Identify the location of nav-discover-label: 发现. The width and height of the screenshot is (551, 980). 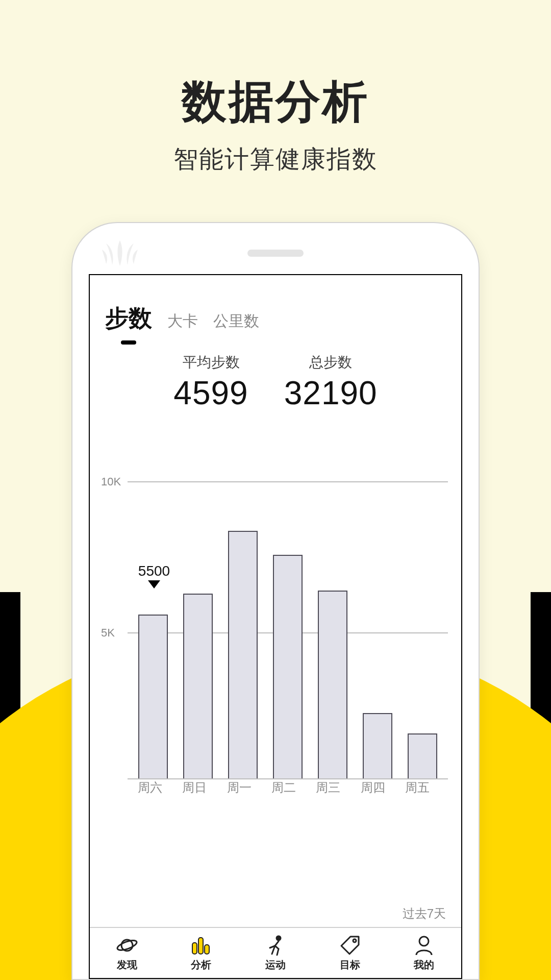
(127, 965).